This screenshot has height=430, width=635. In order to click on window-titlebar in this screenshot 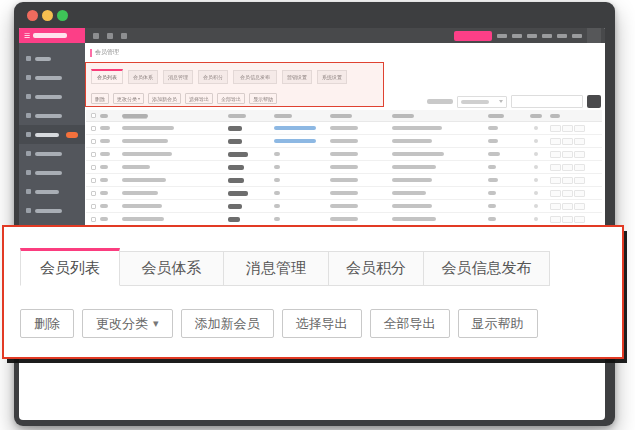, I will do `click(314, 15)`.